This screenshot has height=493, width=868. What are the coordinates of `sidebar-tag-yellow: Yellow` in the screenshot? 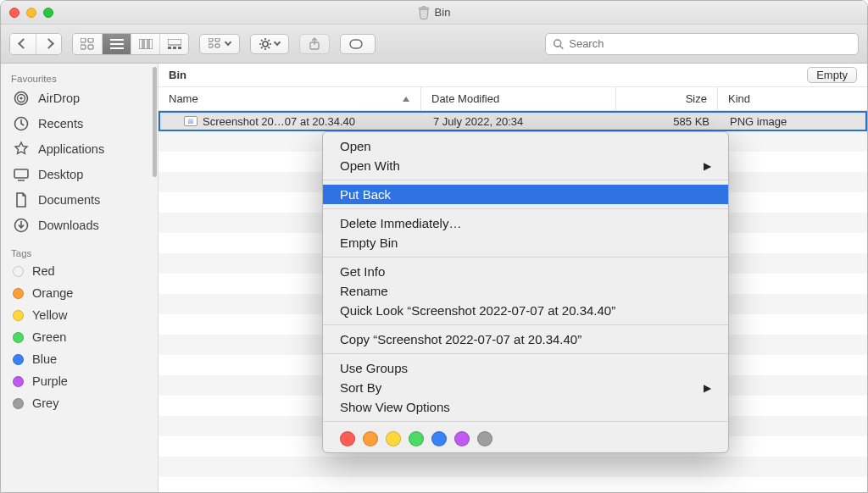 It's located at (80, 315).